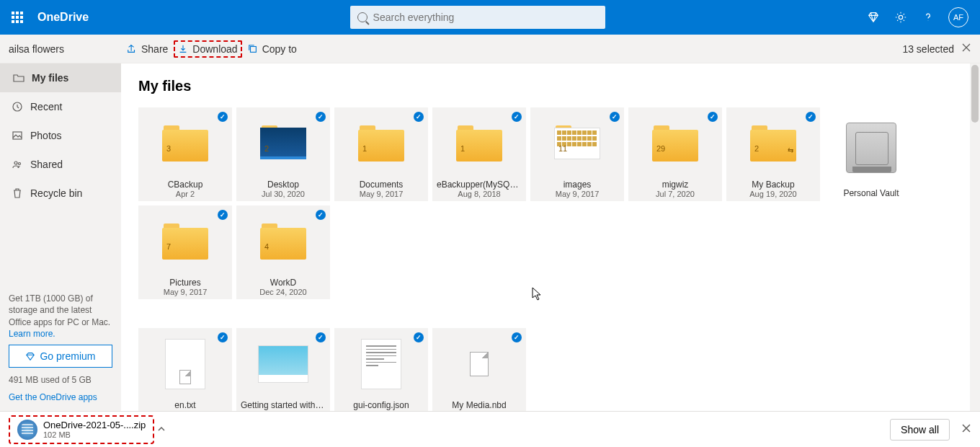  I want to click on owner-label: ailsa flowers, so click(65, 49).